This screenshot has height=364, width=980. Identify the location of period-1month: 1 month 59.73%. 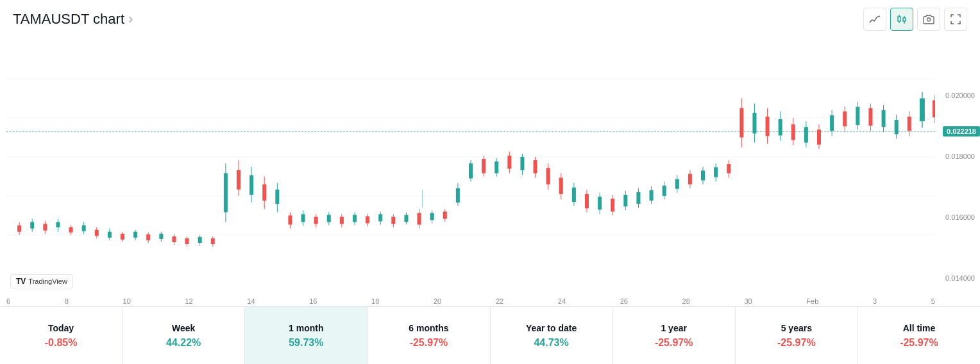
(307, 336).